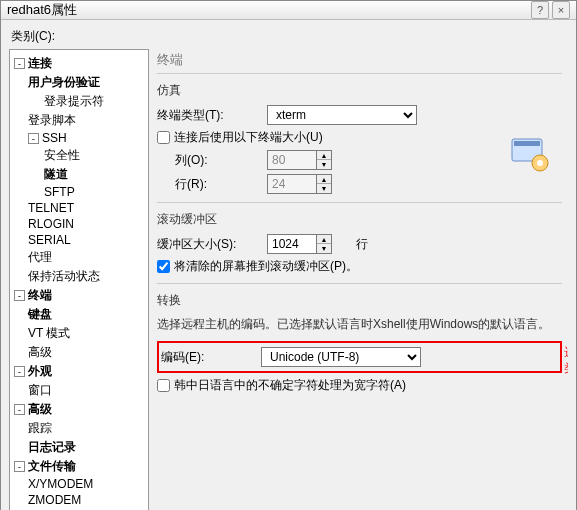  I want to click on use-size-label: 连接后使用以下终端大小(U), so click(248, 138).